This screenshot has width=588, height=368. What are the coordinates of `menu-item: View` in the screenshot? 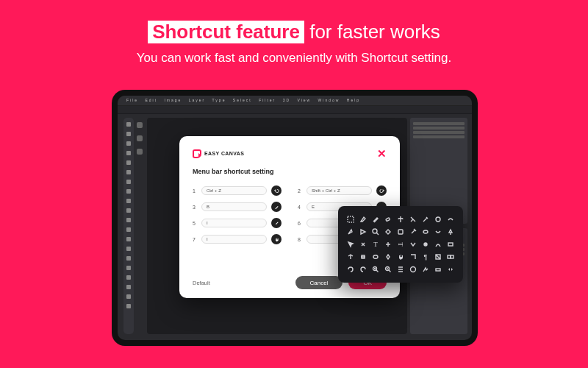 It's located at (304, 100).